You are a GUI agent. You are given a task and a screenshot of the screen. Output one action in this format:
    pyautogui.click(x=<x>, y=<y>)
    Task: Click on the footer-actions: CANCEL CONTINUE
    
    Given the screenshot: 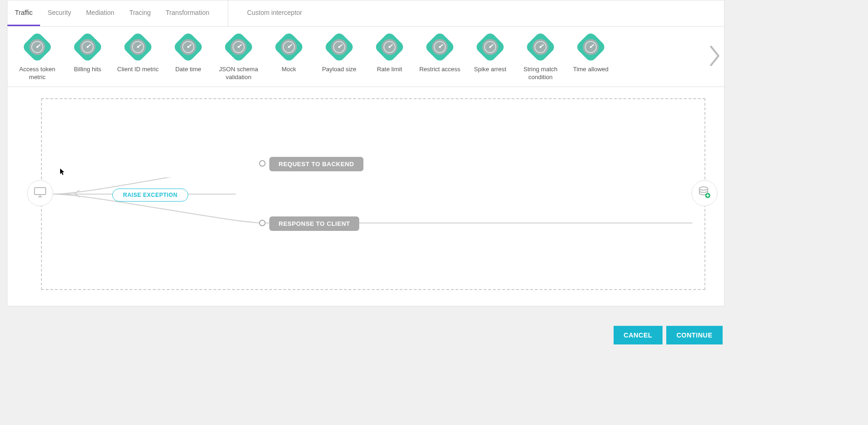 What is the action you would take?
    pyautogui.click(x=668, y=335)
    